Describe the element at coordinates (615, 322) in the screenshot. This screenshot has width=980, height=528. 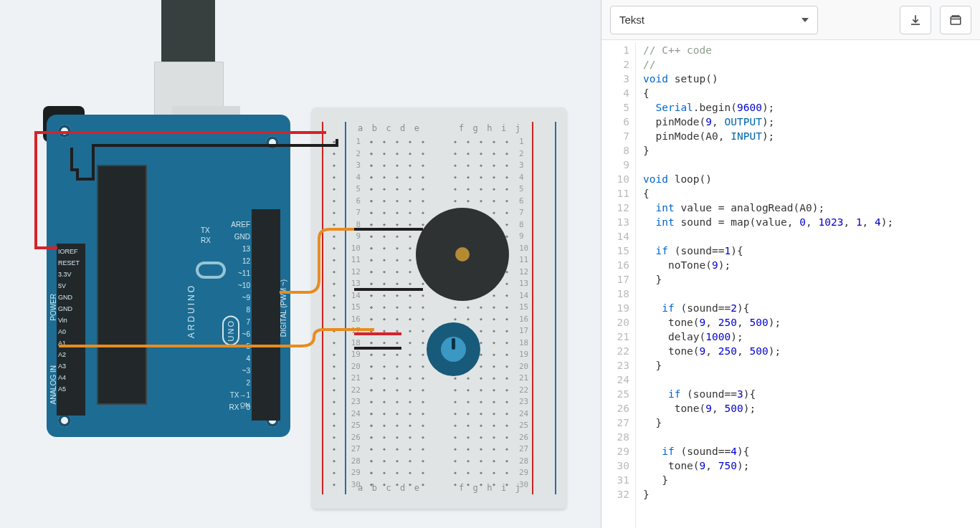
I see `line-number: 20` at that location.